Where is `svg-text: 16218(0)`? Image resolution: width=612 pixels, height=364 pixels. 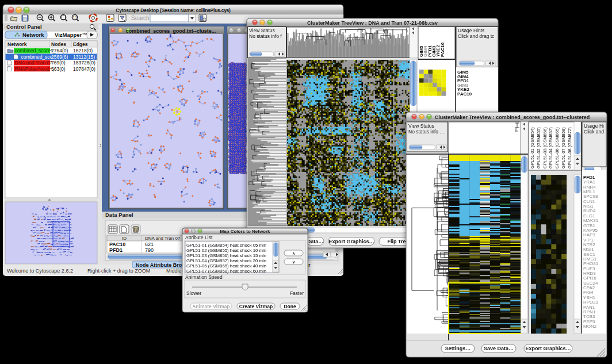
svg-text: 16218(0) is located at coordinates (83, 51).